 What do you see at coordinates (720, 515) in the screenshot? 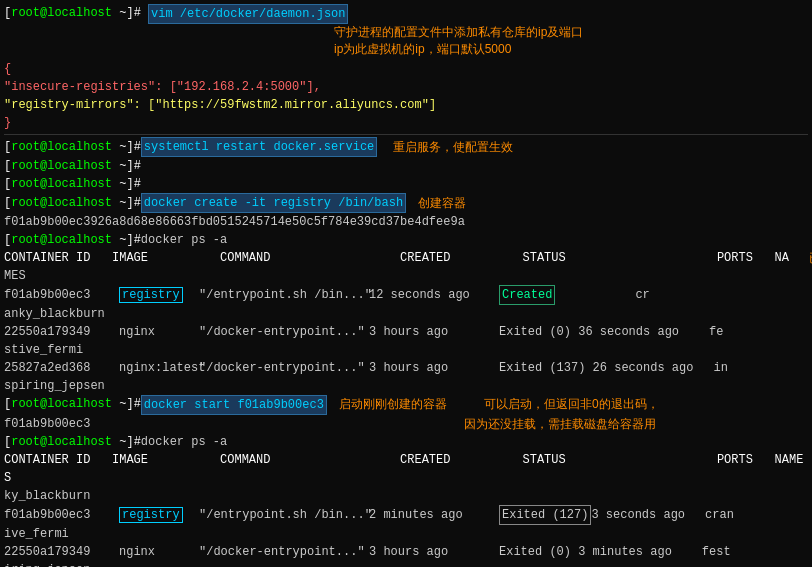
I see `row4-name: cran` at bounding box center [720, 515].